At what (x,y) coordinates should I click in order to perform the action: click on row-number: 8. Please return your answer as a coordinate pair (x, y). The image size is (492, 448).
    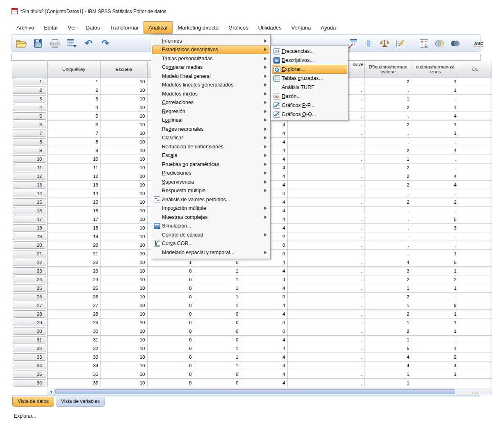
    Looking at the image, I should click on (30, 142).